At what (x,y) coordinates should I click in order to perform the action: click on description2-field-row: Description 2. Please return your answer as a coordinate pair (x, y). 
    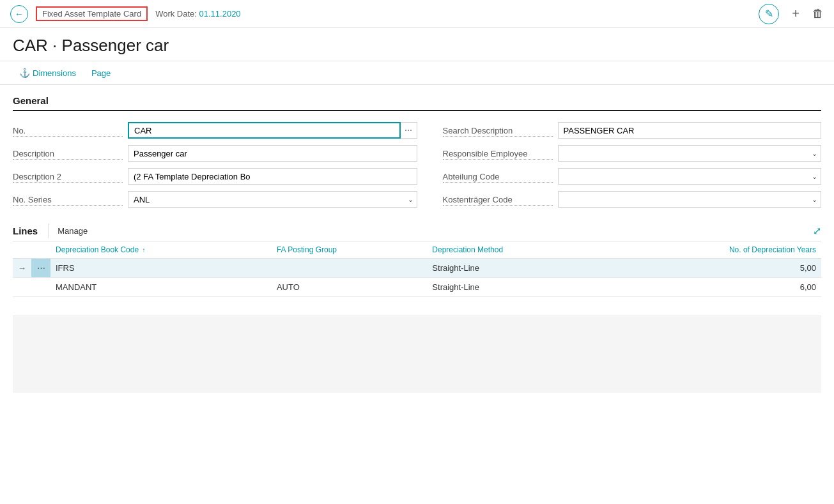
    Looking at the image, I should click on (215, 176).